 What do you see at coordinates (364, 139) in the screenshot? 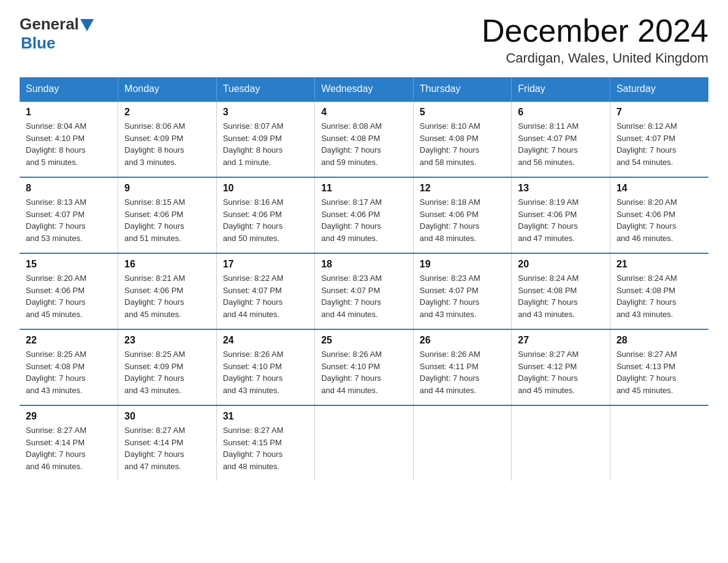
I see `calendar-week-row: 1Sunrise: 8:04 AM Sunset: 4:10 PM Daylig…` at bounding box center [364, 139].